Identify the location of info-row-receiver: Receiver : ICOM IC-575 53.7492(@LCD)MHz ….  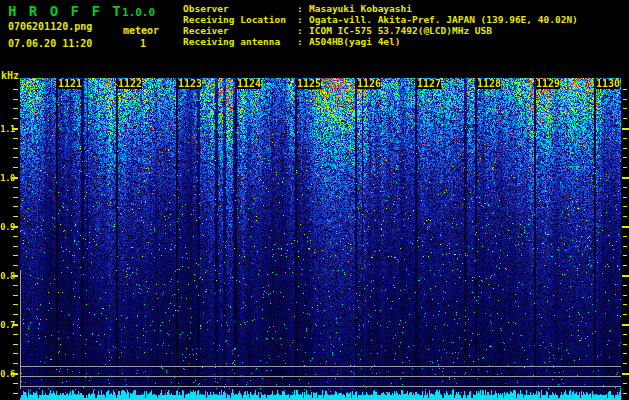
(380, 30).